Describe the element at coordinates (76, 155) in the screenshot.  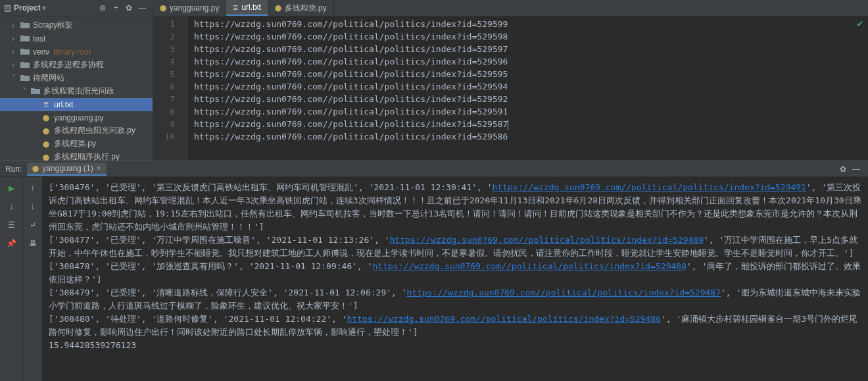
I see `tree-item: ⬤多线程顺序执行.py` at that location.